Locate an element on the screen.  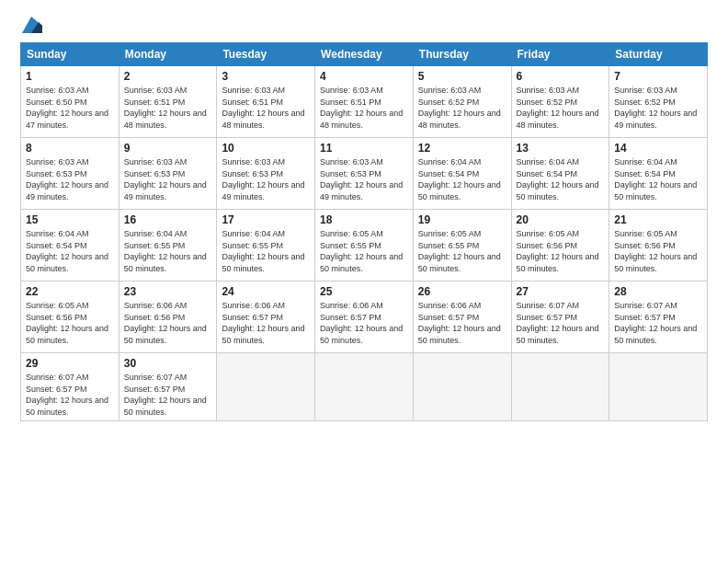
calendar-cell: 15Sunrise: 6:04 AMSunset: 6:54 PMDayligh… is located at coordinates (70, 246).